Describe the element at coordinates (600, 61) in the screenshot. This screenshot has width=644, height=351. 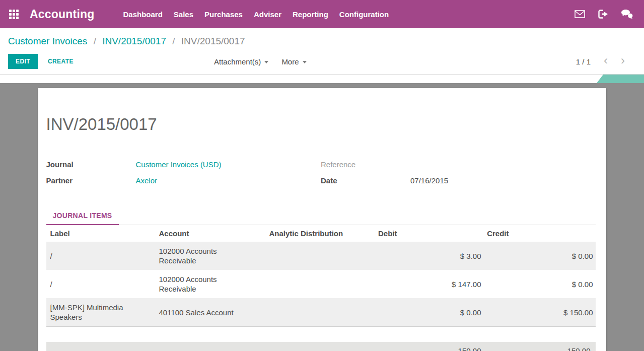
I see `pager: 1 / 1 ‹ ›` at that location.